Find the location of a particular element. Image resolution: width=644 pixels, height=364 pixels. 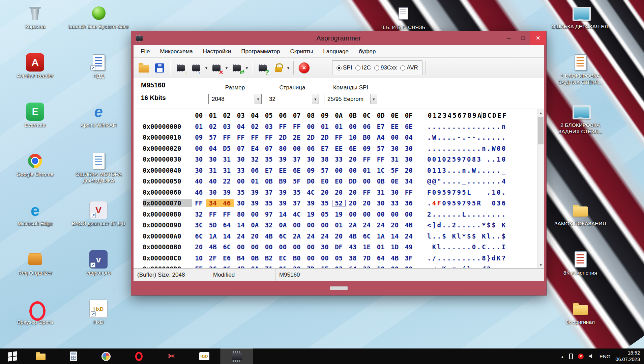

hex-byte-cell: 03 is located at coordinates (227, 127).